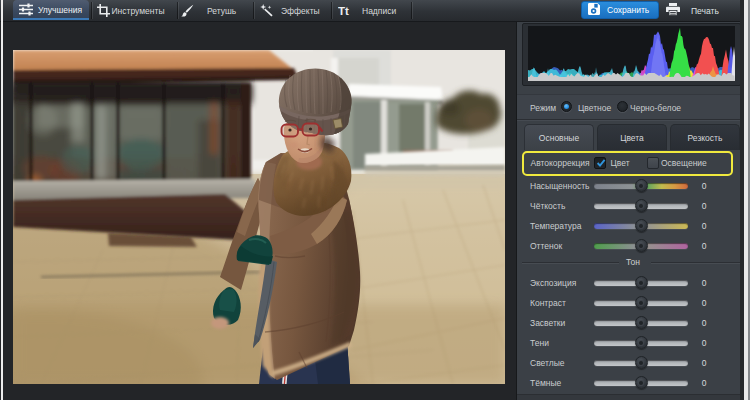 Image resolution: width=750 pixels, height=400 pixels. I want to click on svg-text: Tt, so click(344, 11).